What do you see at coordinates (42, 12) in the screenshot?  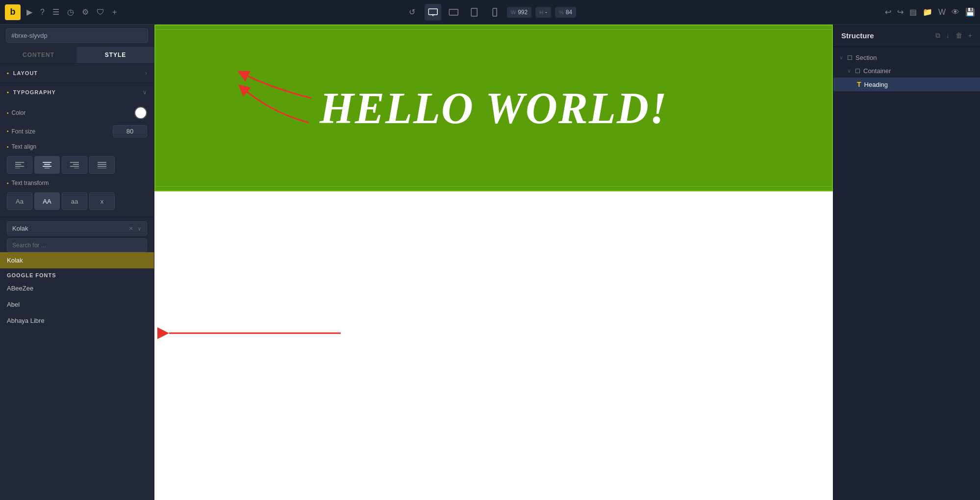 I see `help-icon: ?` at bounding box center [42, 12].